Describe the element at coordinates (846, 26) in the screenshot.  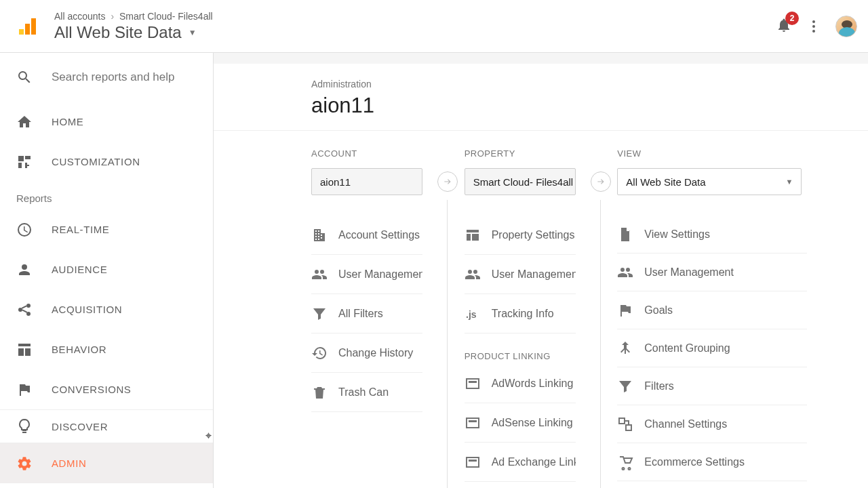
I see `avatar` at that location.